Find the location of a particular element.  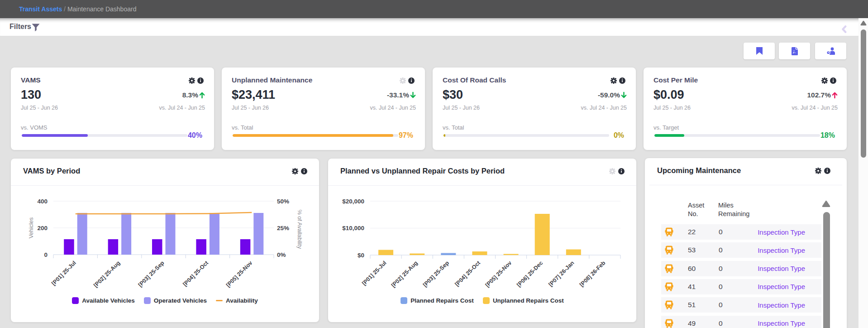

svg-text: 400 is located at coordinates (43, 201).